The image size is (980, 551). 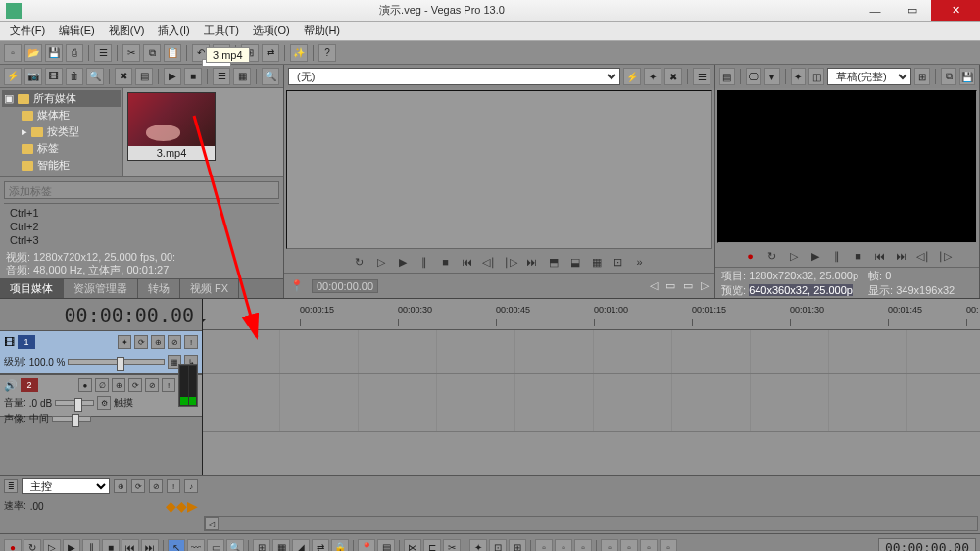 What do you see at coordinates (649, 545) in the screenshot?
I see `tool6-icon: ▫` at bounding box center [649, 545].